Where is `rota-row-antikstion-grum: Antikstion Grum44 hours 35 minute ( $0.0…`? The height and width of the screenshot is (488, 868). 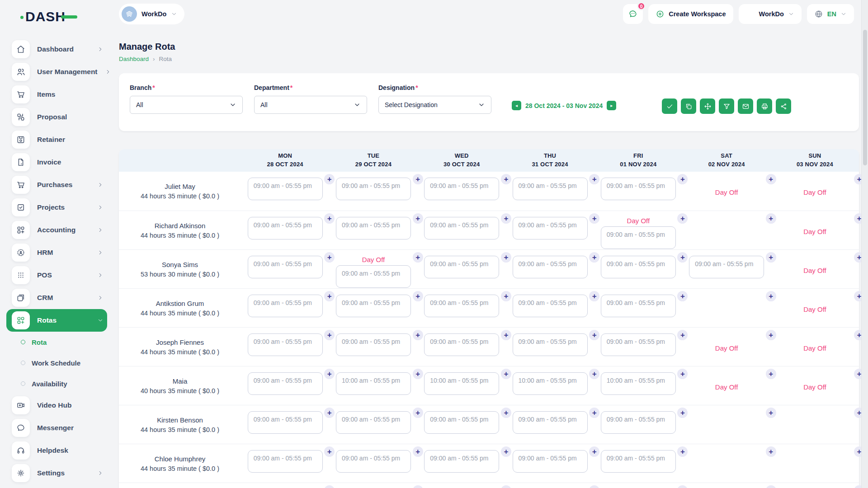
rota-row-antikstion-grum: Antikstion Grum44 hours 35 minute ( $0.0… is located at coordinates (489, 308).